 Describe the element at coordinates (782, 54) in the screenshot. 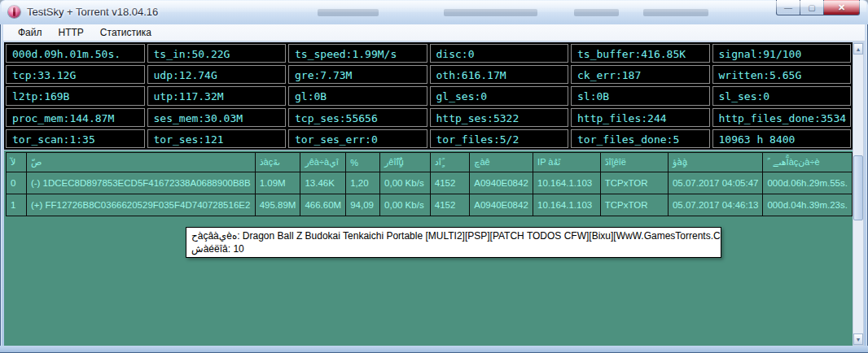

I see `stat-cell: signal:91/100` at that location.